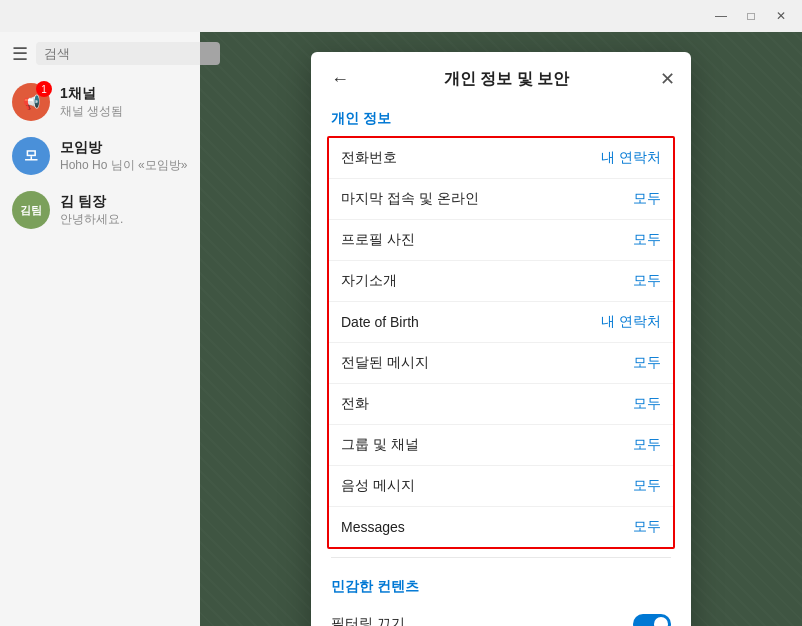 The width and height of the screenshot is (802, 626). Describe the element at coordinates (31, 210) in the screenshot. I see `kimteam-avatar-text: 김팀` at that location.